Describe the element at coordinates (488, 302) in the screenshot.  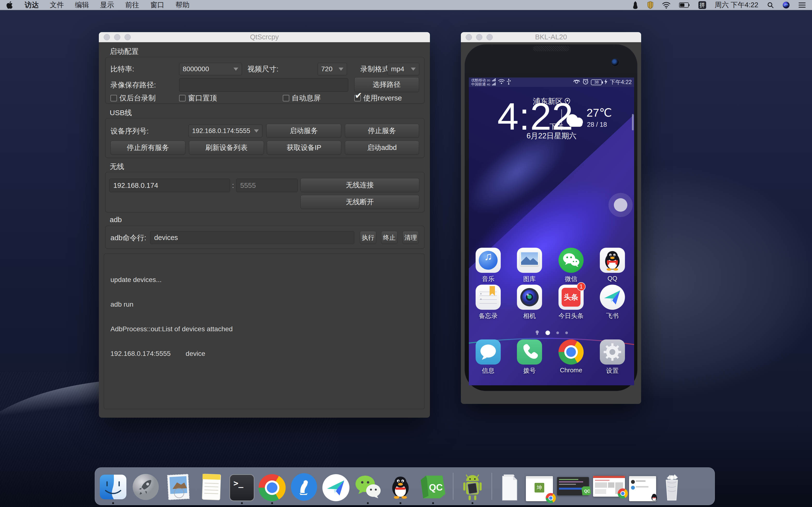
I see `app-notes: 备忘录` at that location.